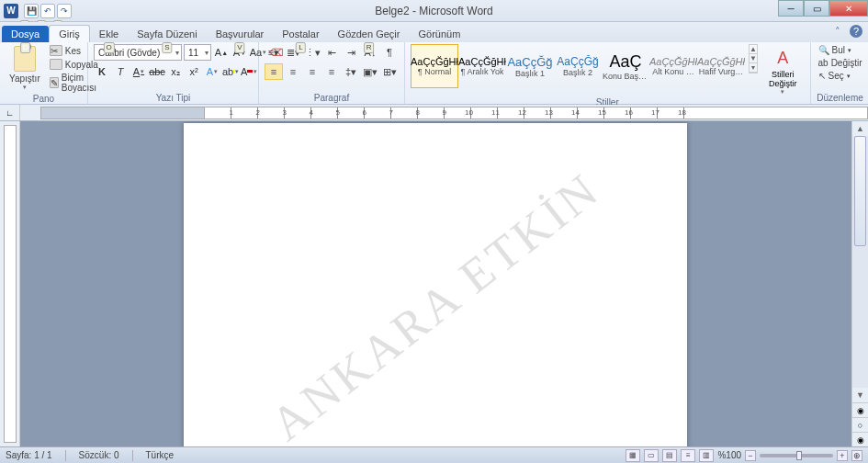 Image resolution: width=868 pixels, height=463 pixels. Describe the element at coordinates (70, 34) in the screenshot. I see `tab-home-label: Giriş` at that location.